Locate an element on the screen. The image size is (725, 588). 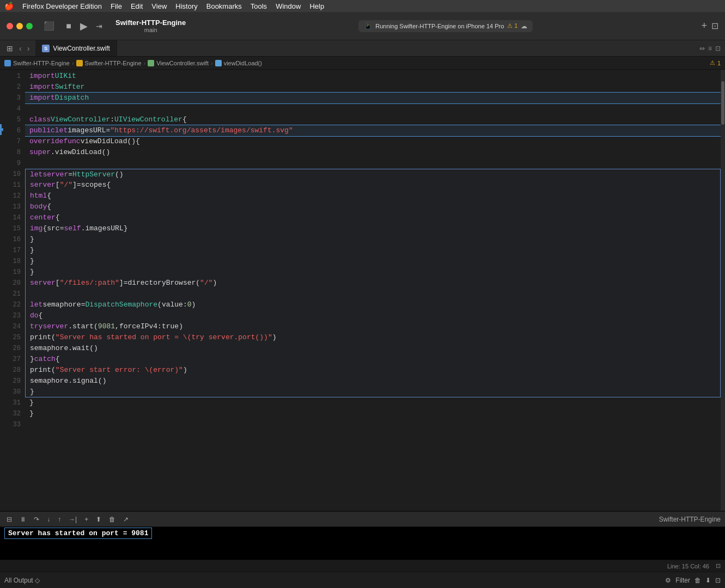
menu-app-name: Firefox Developer Edition is located at coordinates (62, 7).